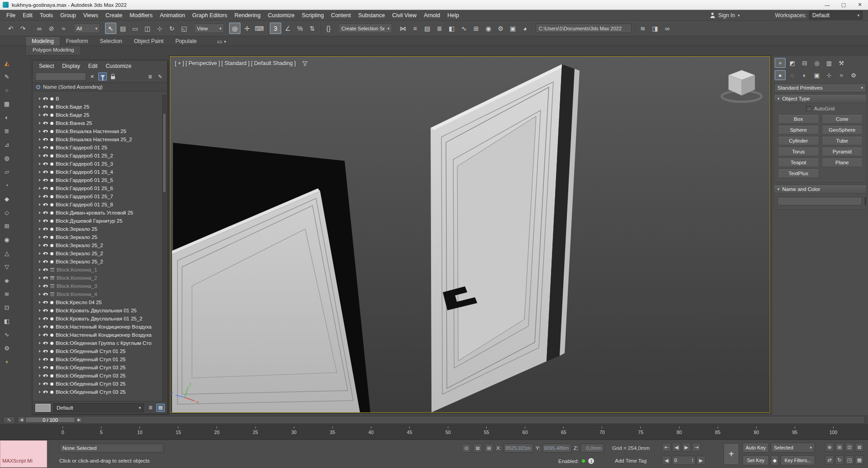  What do you see at coordinates (43, 408) in the screenshot?
I see `active-layer-swatch` at bounding box center [43, 408].